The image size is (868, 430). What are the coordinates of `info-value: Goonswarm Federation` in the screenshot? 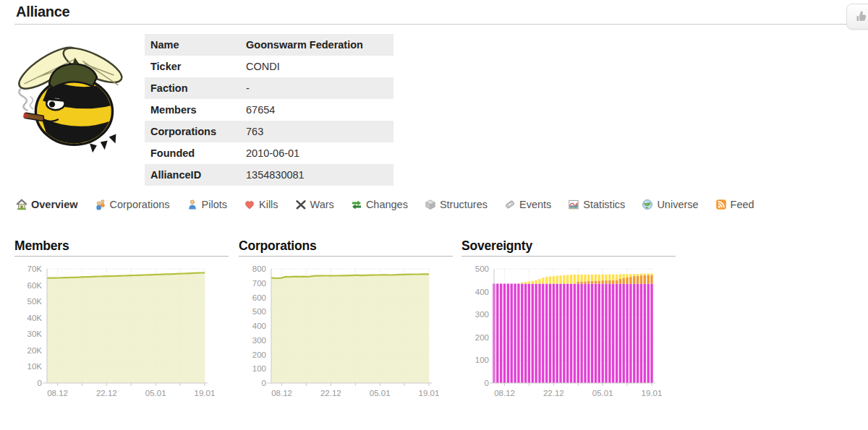 It's located at (318, 45).